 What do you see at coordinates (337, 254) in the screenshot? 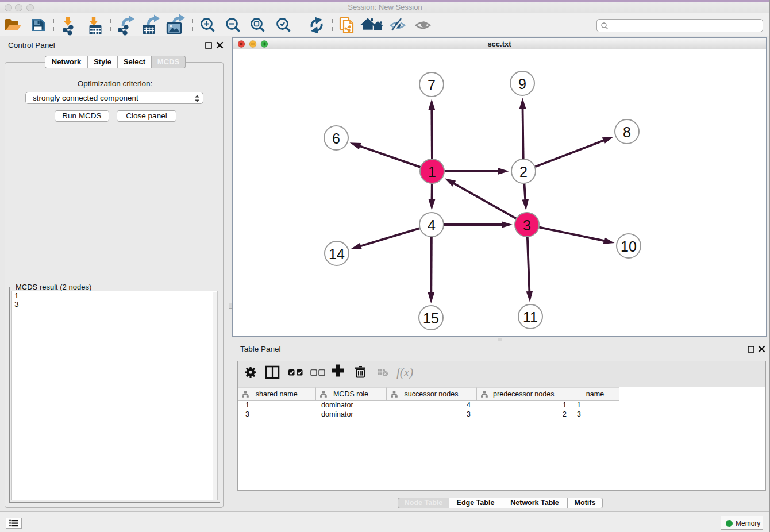
I see `svg-text: 14` at bounding box center [337, 254].